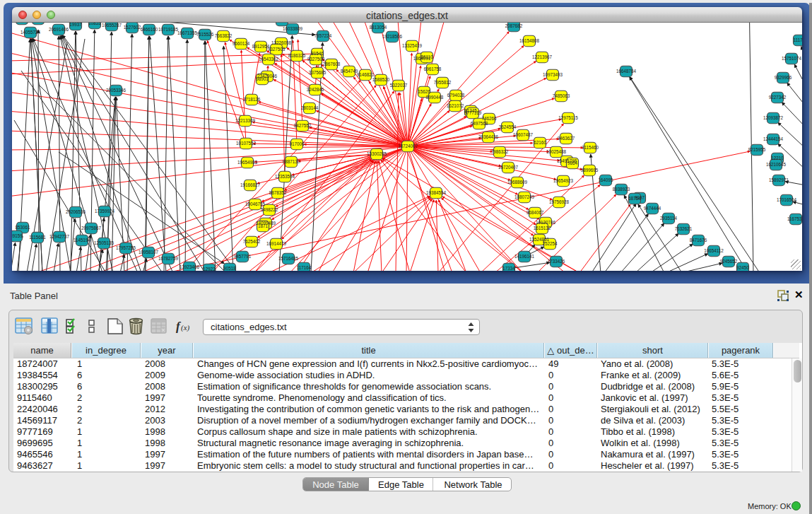  Describe the element at coordinates (148, 252) in the screenshot. I see `svg-text: 10958107` at that location.